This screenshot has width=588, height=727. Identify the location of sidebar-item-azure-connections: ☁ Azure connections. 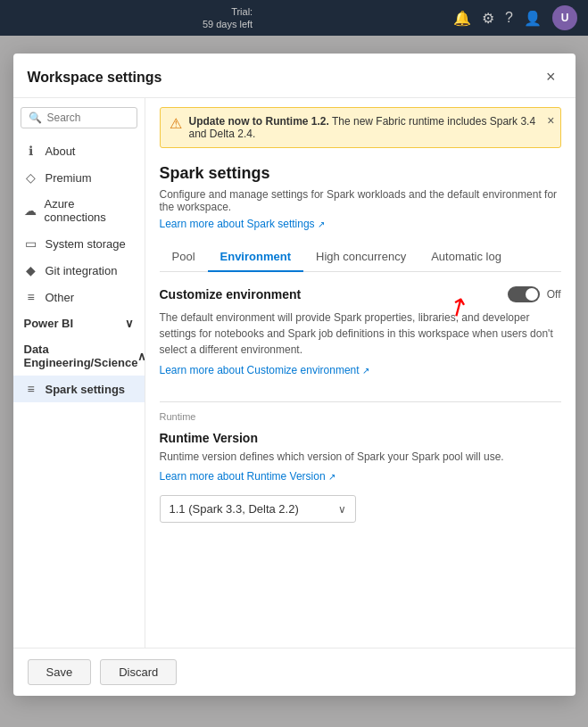
(79, 211).